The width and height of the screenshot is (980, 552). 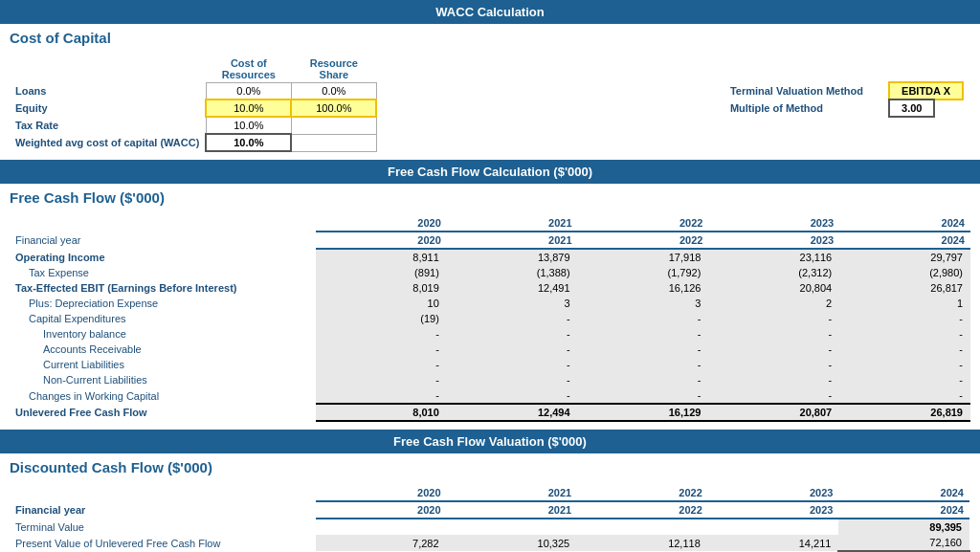 I want to click on dcf-table-row: Financial year20202021202220232024, so click(x=490, y=510).